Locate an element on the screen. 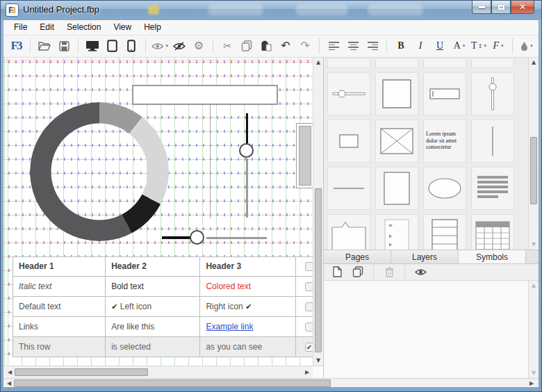 This screenshot has height=392, width=542. table-cell: Italic text is located at coordinates (60, 286).